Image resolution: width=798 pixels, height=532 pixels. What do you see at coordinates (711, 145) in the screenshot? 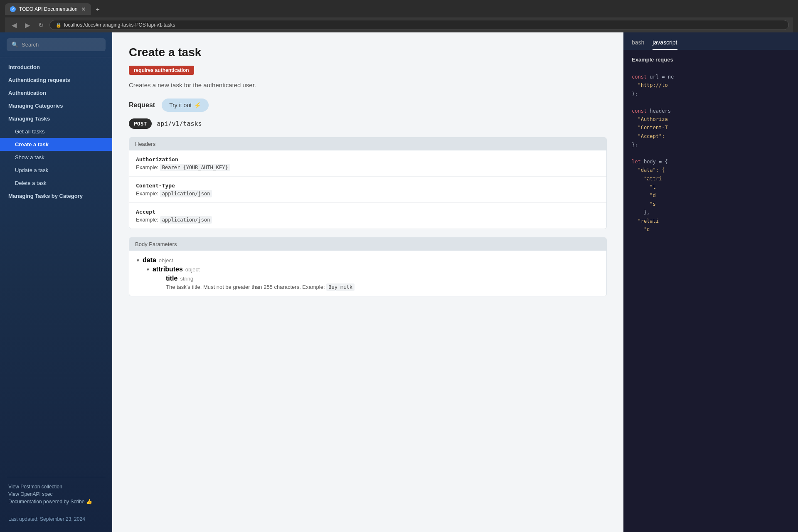
I see `code-line-9: };` at bounding box center [711, 145].